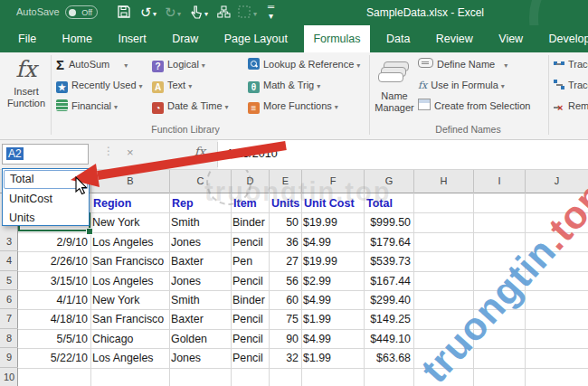  I want to click on cell: $299.40, so click(388, 300).